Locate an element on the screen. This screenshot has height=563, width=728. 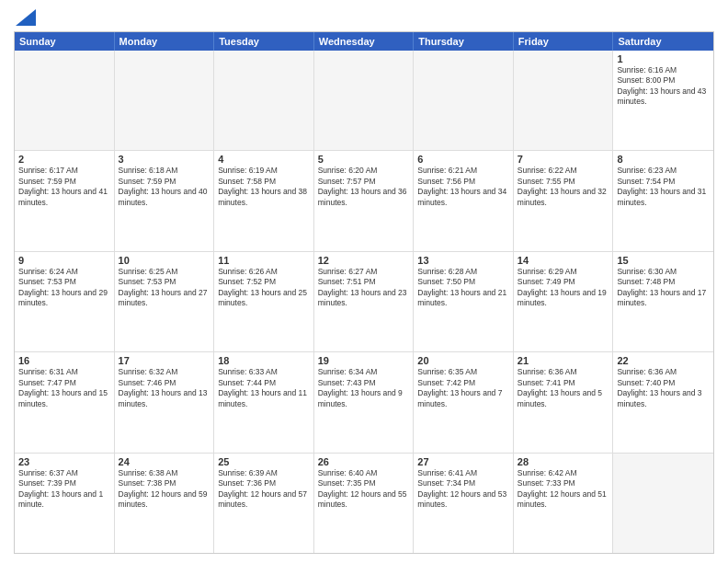
header-day-wednesday: Wednesday is located at coordinates (364, 41).